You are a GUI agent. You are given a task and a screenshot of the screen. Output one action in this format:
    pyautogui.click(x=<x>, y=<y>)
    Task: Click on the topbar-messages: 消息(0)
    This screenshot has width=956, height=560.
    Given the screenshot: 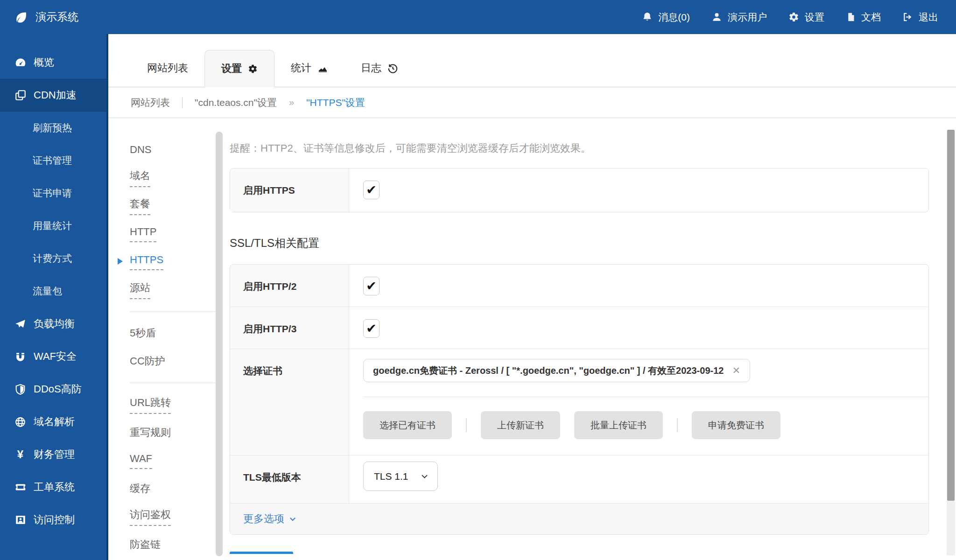 What is the action you would take?
    pyautogui.click(x=666, y=17)
    